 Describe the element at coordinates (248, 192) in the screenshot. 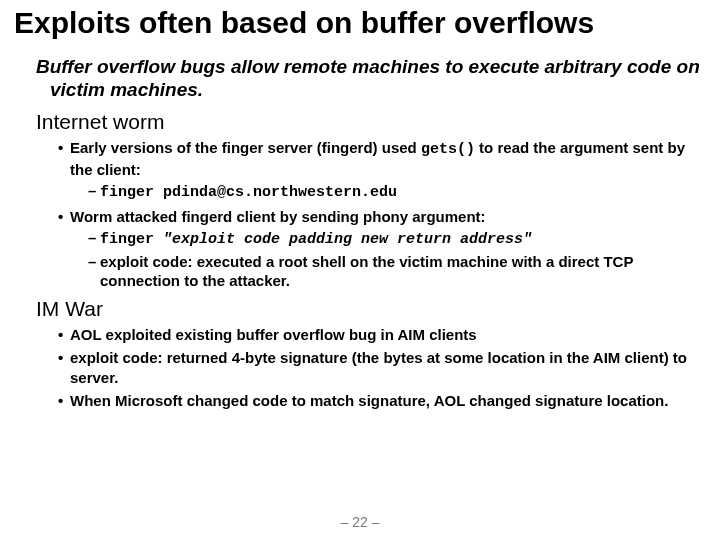

I see `code-finger-cmd: finger pdinda@cs.northwestern.edu` at that location.